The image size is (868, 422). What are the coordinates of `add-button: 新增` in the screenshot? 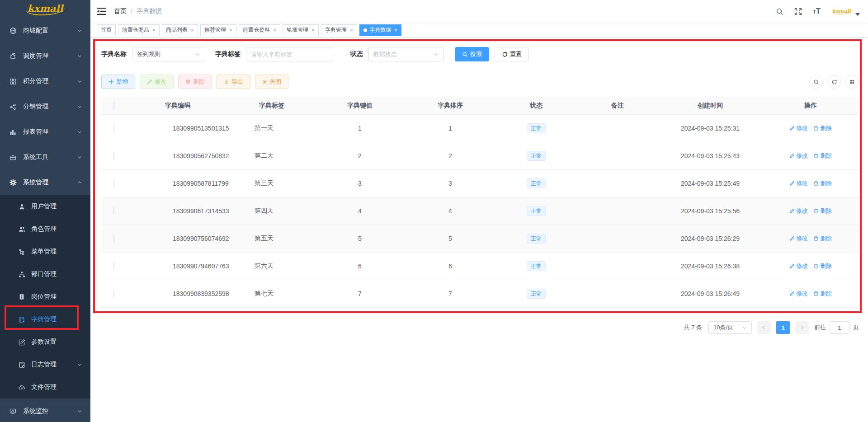 It's located at (118, 82).